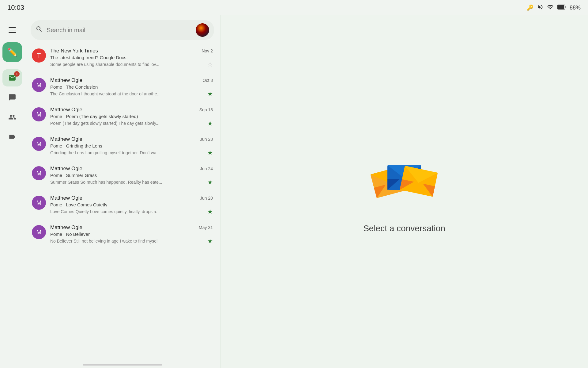  What do you see at coordinates (575, 8) in the screenshot?
I see `battery-percent: 88%` at bounding box center [575, 8].